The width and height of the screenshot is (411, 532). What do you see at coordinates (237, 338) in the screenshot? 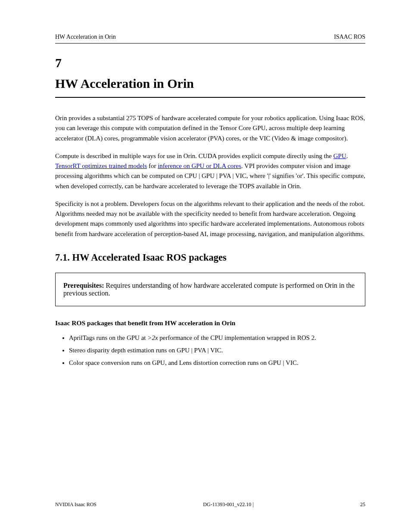
I see `text-segment: performance of the CPU implementation wr…` at bounding box center [237, 338].